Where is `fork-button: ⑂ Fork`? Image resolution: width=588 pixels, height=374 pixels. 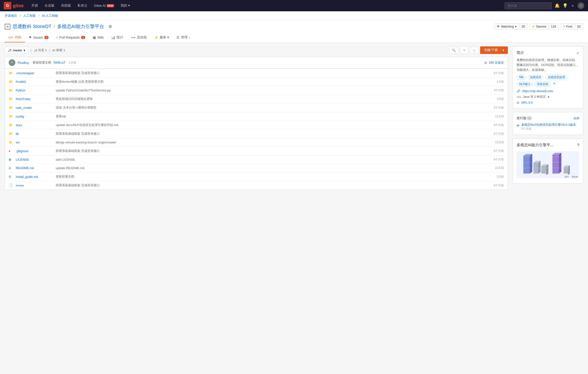
fork-button: ⑂ Fork is located at coordinates (568, 26).